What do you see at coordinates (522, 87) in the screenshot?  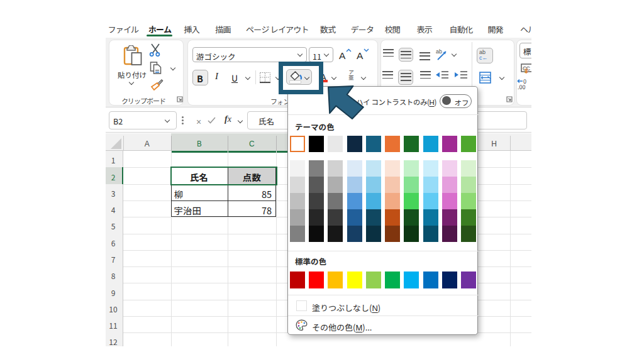 I see `svg-text: .00` at bounding box center [522, 87].